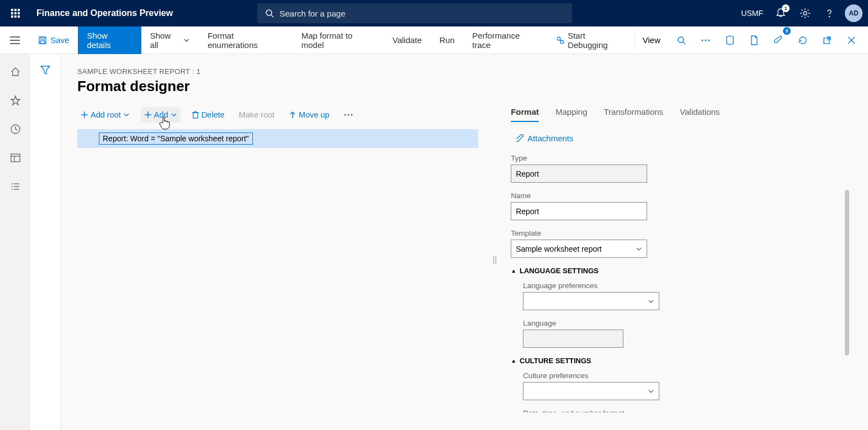 This screenshot has width=868, height=430. I want to click on favorites-icon, so click(15, 100).